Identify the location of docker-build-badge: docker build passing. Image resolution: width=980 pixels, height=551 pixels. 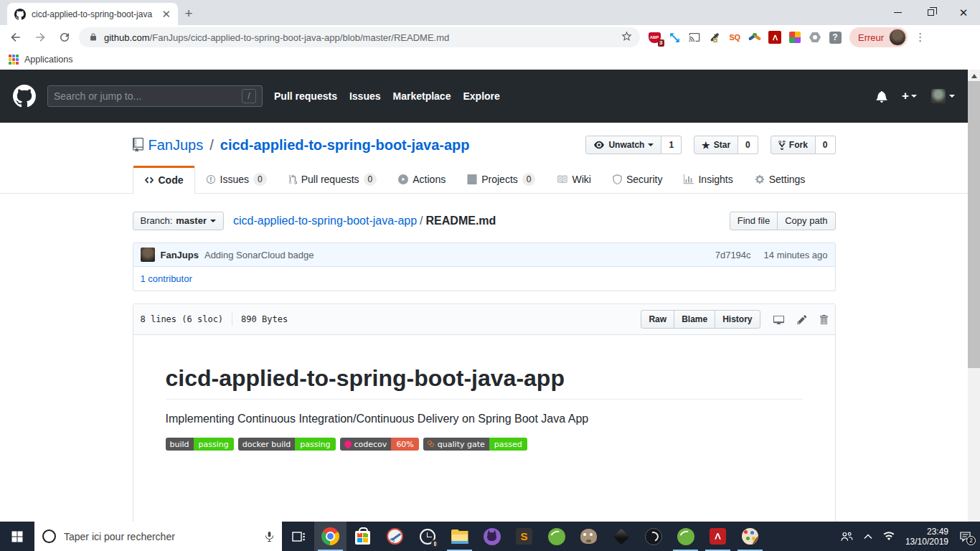
(287, 444).